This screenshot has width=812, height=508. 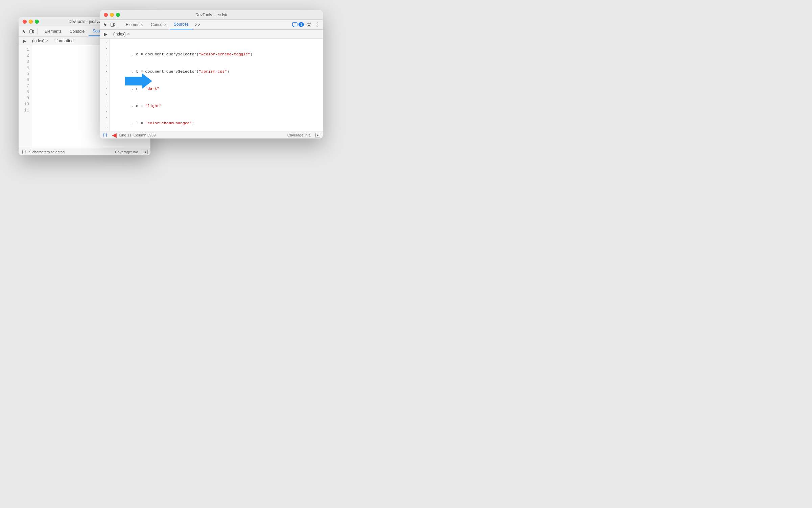 I want to click on coverage-left: Coverage: n/a, so click(x=126, y=152).